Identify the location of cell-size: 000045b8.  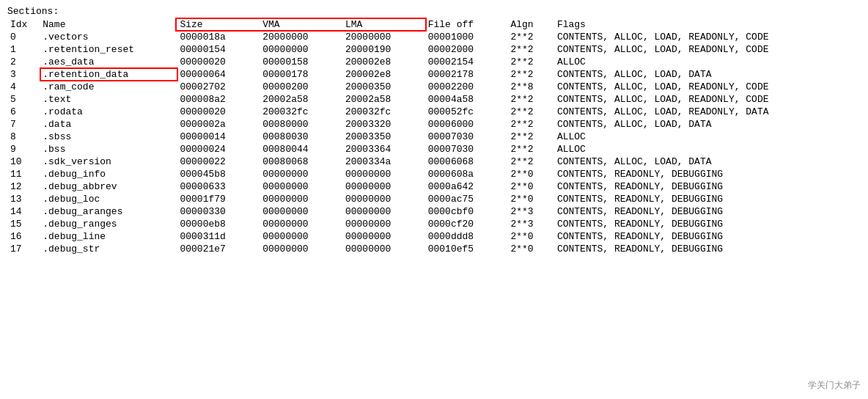
(218, 175).